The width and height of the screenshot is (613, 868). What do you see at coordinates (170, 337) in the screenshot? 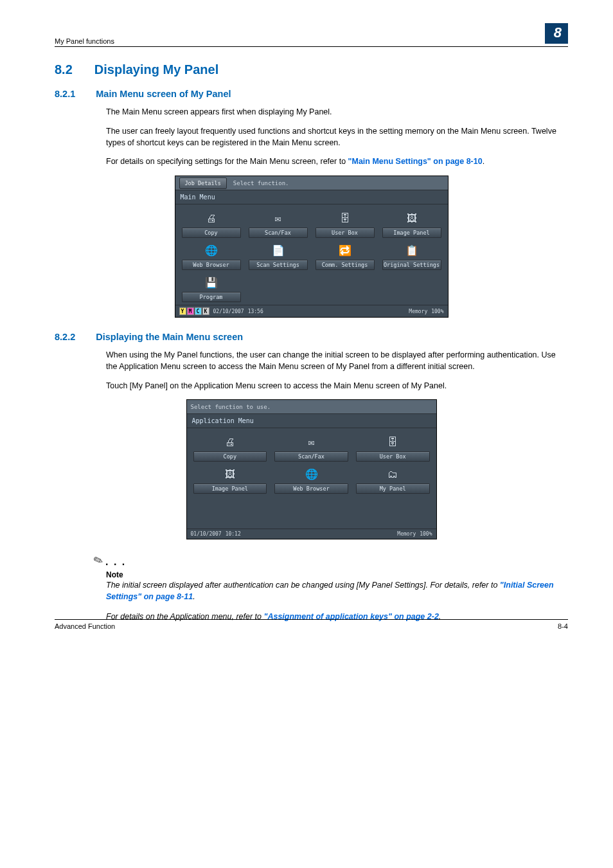
I see `subsection-title: Displaying the Main Menu screen` at bounding box center [170, 337].